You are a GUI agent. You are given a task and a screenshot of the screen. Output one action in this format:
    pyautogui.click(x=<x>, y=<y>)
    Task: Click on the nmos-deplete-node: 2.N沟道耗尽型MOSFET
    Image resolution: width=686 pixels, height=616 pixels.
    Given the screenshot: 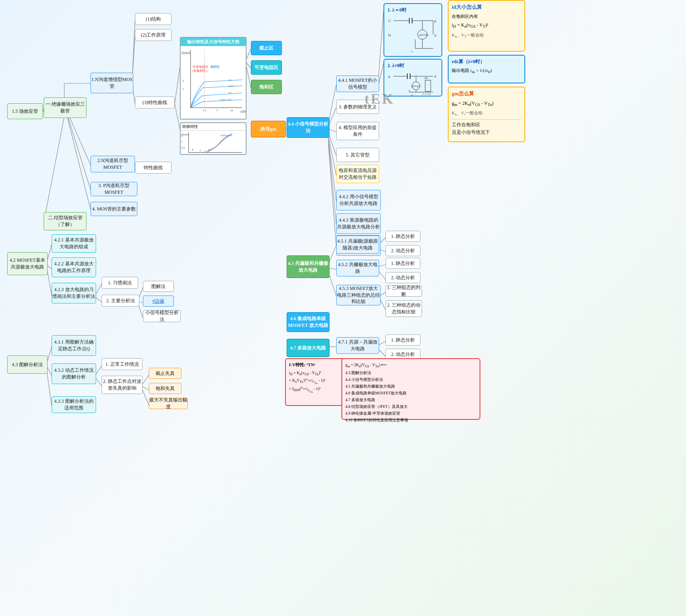 What is the action you would take?
    pyautogui.click(x=113, y=164)
    